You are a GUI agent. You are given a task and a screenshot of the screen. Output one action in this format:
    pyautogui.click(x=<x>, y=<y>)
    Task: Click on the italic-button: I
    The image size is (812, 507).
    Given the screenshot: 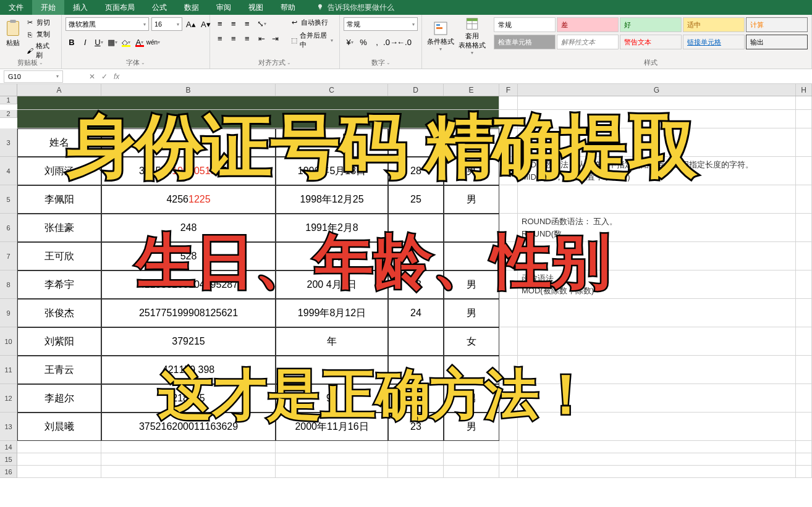 What is the action you would take?
    pyautogui.click(x=85, y=42)
    